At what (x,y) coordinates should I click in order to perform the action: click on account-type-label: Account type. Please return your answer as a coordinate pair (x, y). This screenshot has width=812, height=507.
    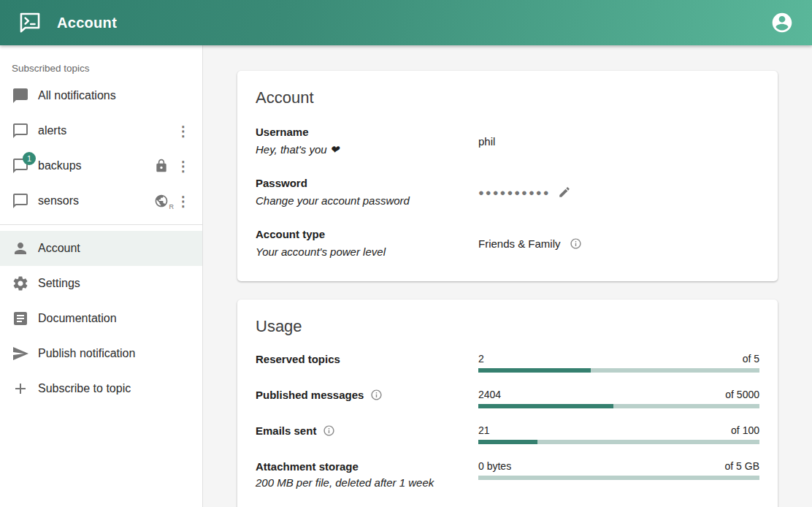
    Looking at the image, I should click on (367, 235).